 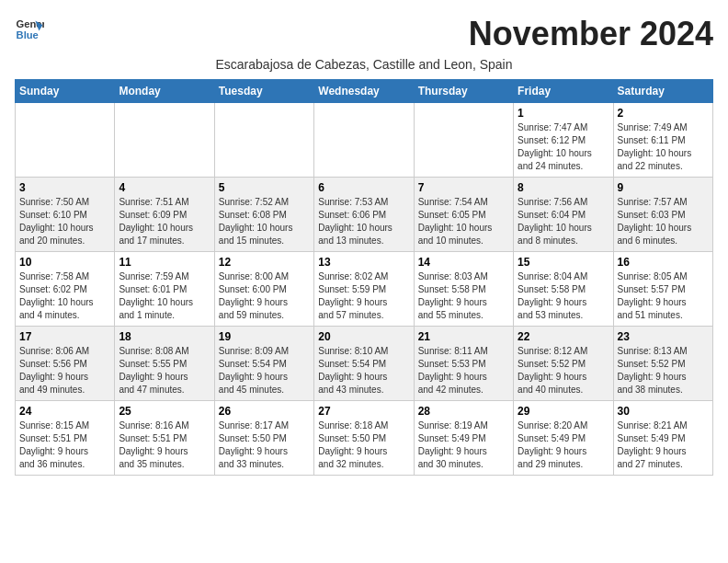 What do you see at coordinates (563, 371) in the screenshot?
I see `day-info: Sunrise: 8:12 AM Sunset: 5:52 PM Dayligh…` at bounding box center [563, 371].